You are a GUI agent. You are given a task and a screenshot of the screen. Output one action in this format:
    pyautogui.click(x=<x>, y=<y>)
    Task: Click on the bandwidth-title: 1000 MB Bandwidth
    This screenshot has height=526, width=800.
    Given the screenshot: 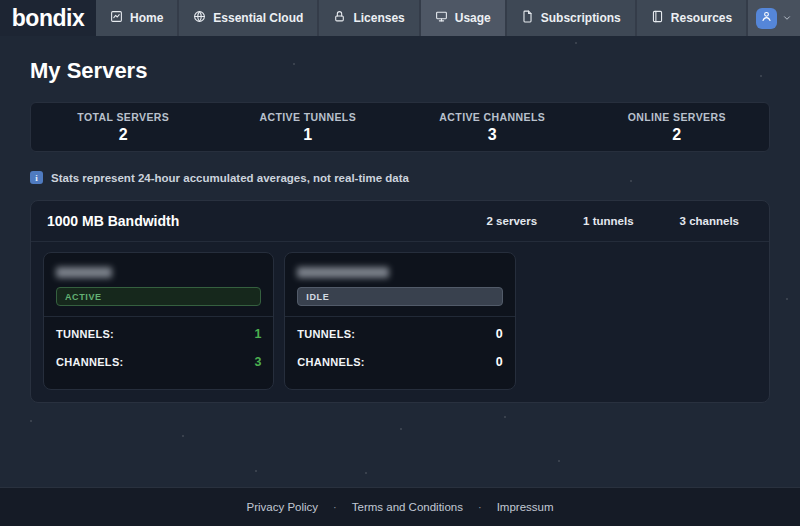 What is the action you would take?
    pyautogui.click(x=113, y=221)
    